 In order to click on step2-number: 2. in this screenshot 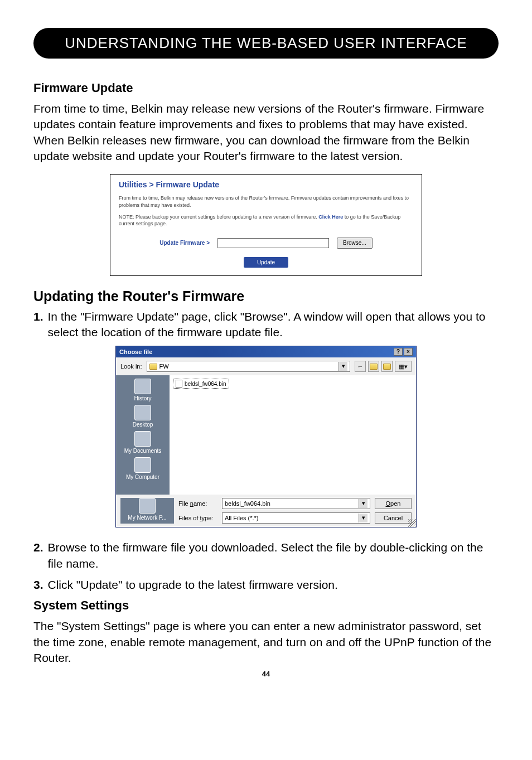, I will do `click(38, 555)`.